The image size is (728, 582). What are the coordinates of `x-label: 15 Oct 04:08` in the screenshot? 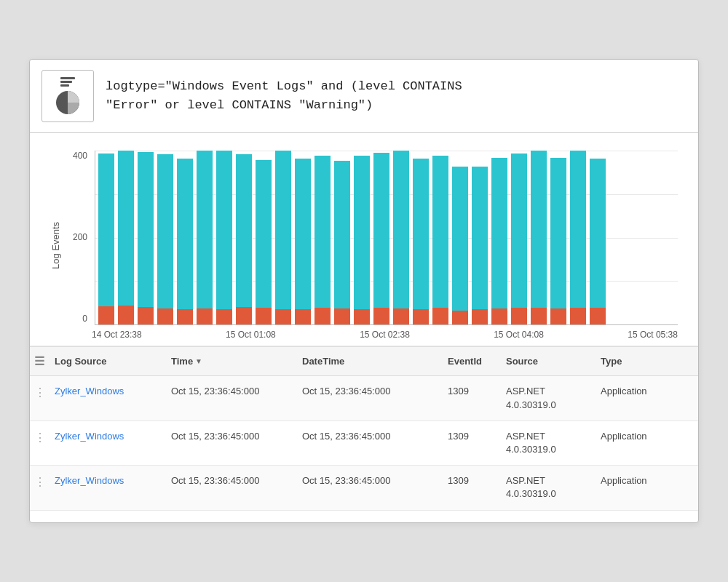 It's located at (518, 335).